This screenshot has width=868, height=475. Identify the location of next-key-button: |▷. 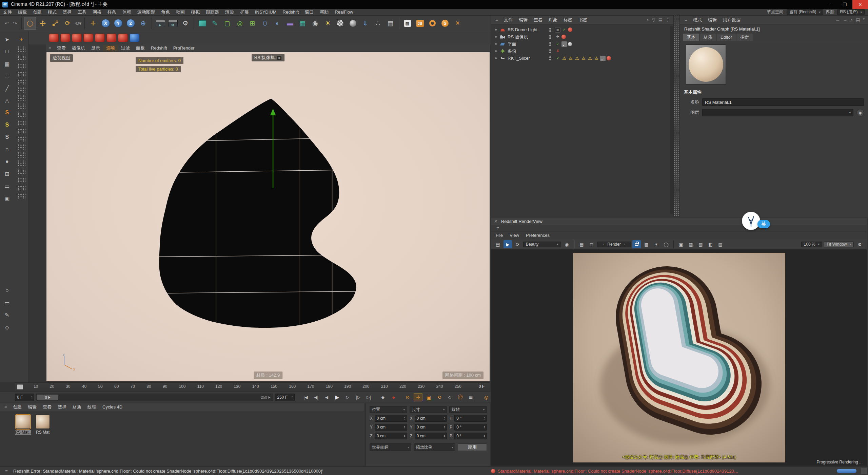
(358, 397).